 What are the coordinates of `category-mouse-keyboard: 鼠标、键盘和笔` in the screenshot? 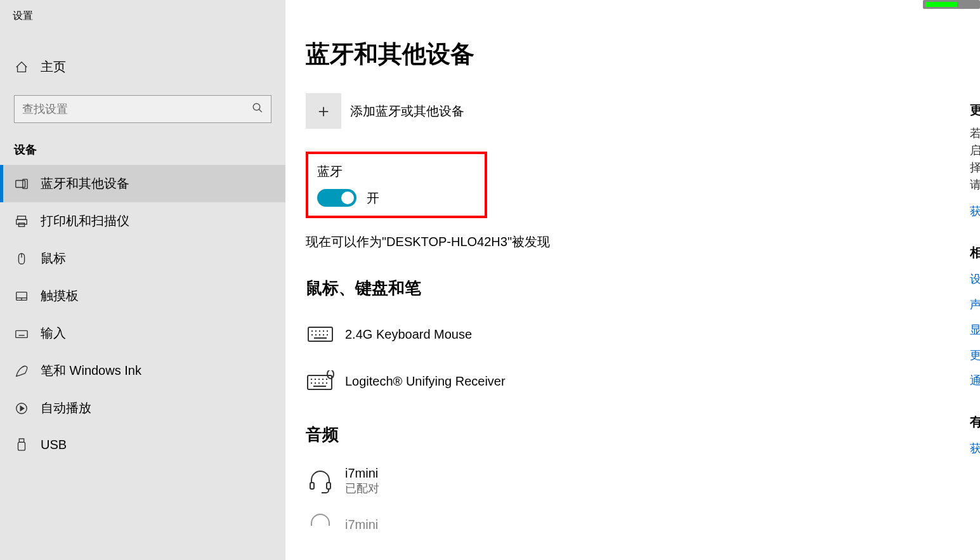 It's located at (638, 288).